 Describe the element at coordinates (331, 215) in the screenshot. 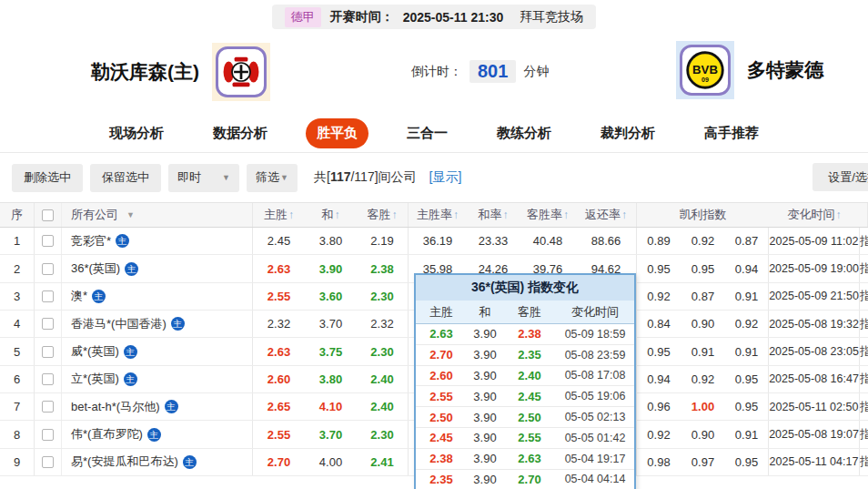

I see `col-draw-odds: 和↑` at that location.